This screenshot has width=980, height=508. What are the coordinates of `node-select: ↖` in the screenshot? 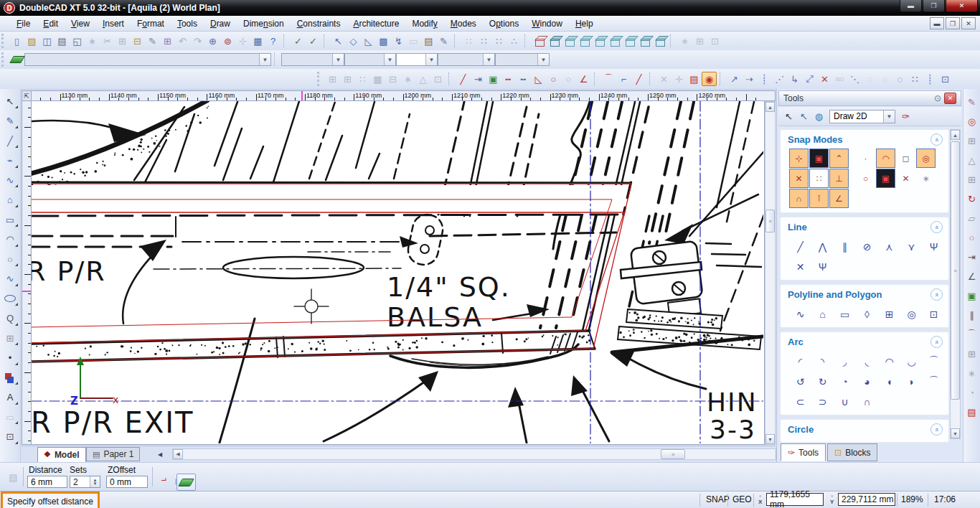 It's located at (804, 116).